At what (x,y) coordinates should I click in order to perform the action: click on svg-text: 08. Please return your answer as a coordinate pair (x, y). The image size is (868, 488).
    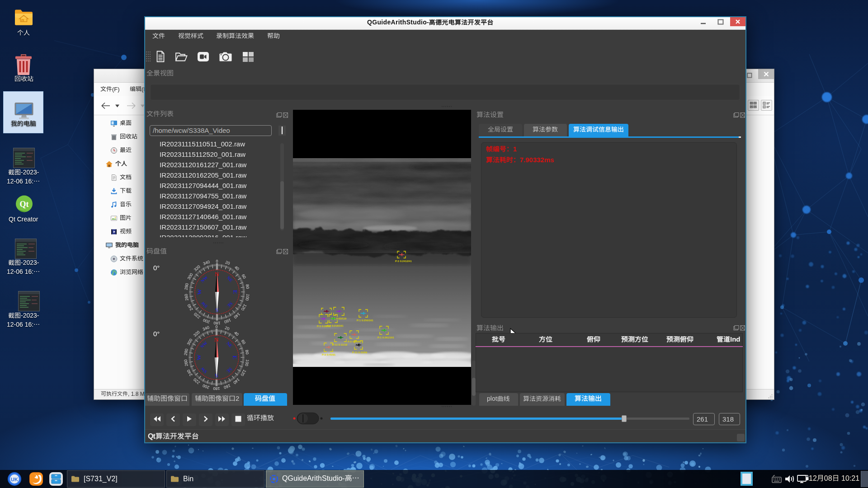
    Looking at the image, I should click on (828, 479).